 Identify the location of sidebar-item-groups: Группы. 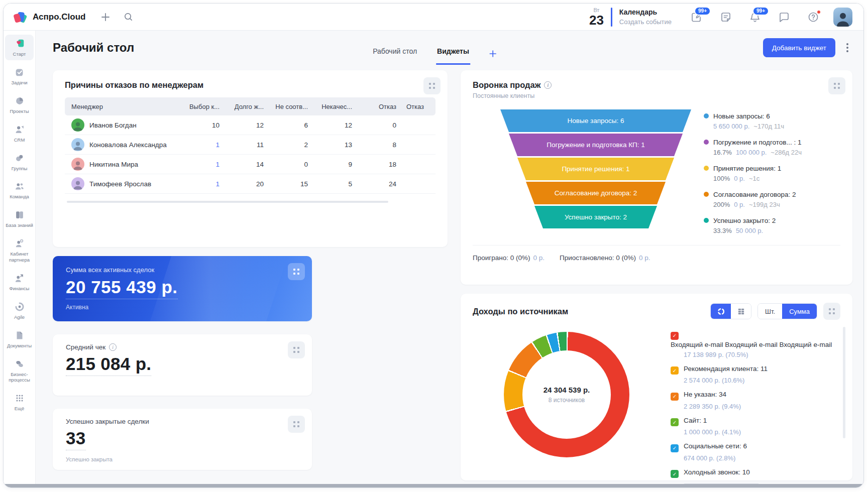
(19, 162).